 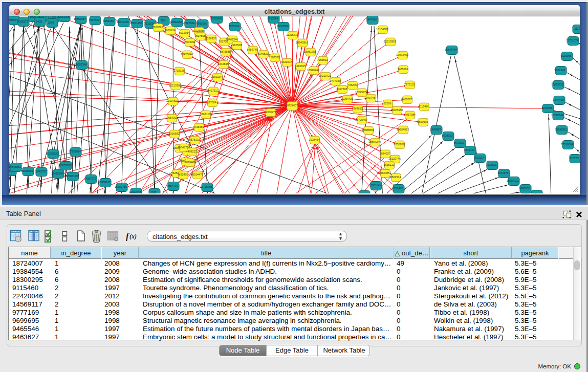 What do you see at coordinates (199, 31) in the screenshot?
I see `svg-text: 23226058` at bounding box center [199, 31].